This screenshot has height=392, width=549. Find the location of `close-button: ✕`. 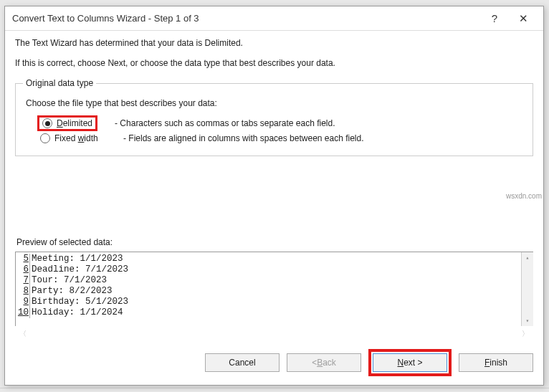

close-button: ✕ is located at coordinates (523, 19).